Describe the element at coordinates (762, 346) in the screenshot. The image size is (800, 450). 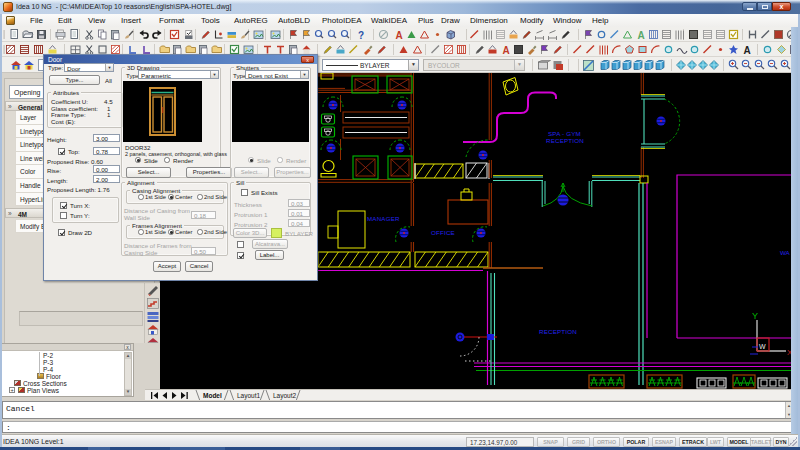
I see `svg-text: W` at that location.